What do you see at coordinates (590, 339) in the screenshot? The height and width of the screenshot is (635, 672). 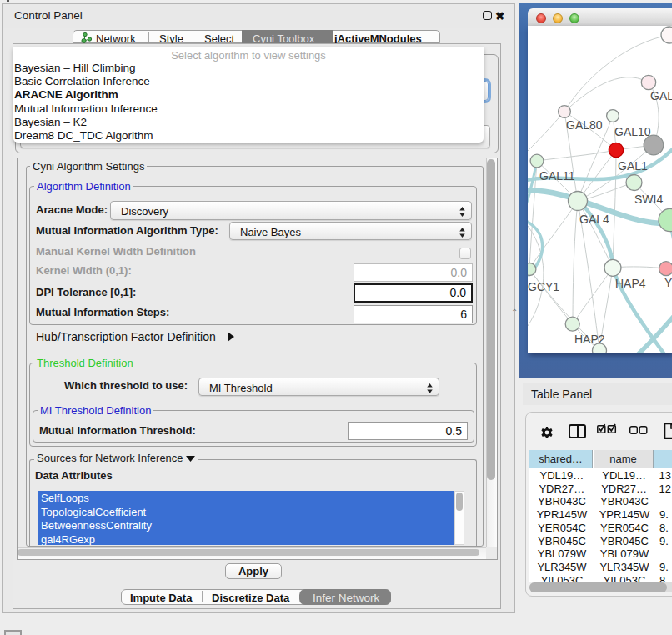 I see `svg-text: HAP2` at bounding box center [590, 339].